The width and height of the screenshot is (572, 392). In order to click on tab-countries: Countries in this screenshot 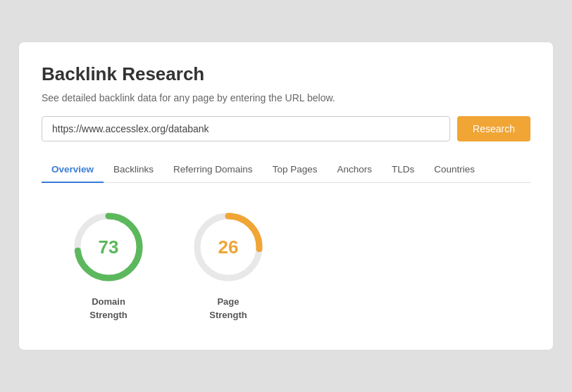, I will do `click(454, 170)`.